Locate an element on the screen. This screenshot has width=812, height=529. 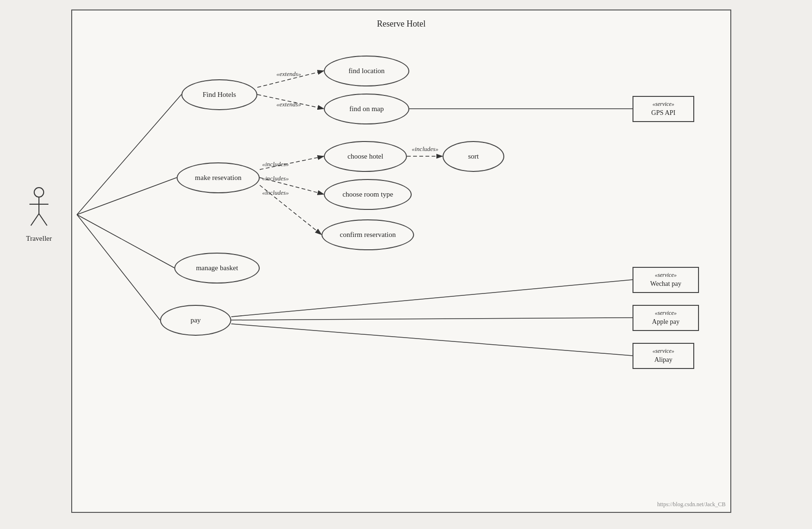
actor-traveller: Traveller is located at coordinates (39, 214).